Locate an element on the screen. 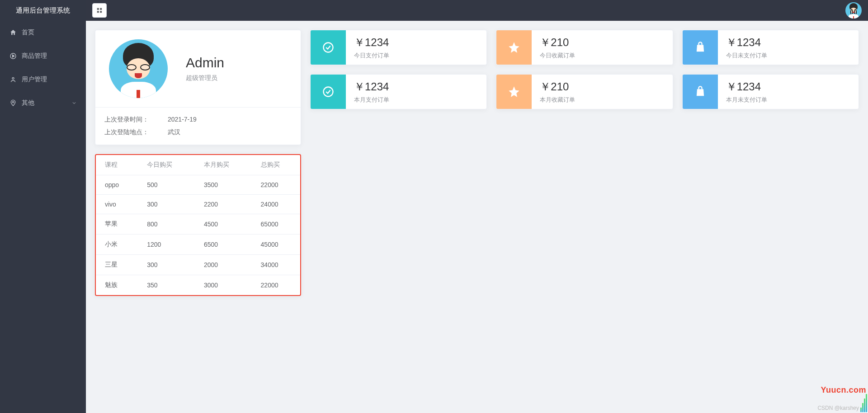 The width and height of the screenshot is (868, 413). sidebar-item-label: 首页 is located at coordinates (28, 33).